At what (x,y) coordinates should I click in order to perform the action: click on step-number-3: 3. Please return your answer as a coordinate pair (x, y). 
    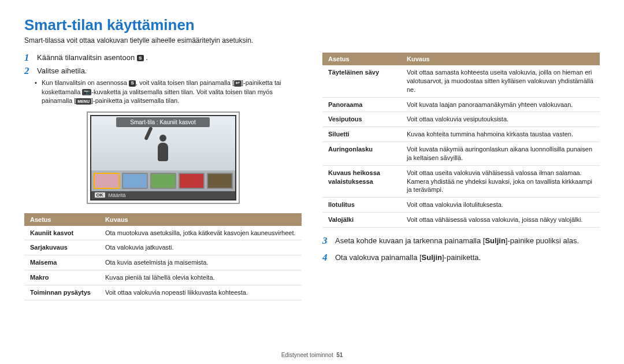
    Looking at the image, I should click on (326, 242).